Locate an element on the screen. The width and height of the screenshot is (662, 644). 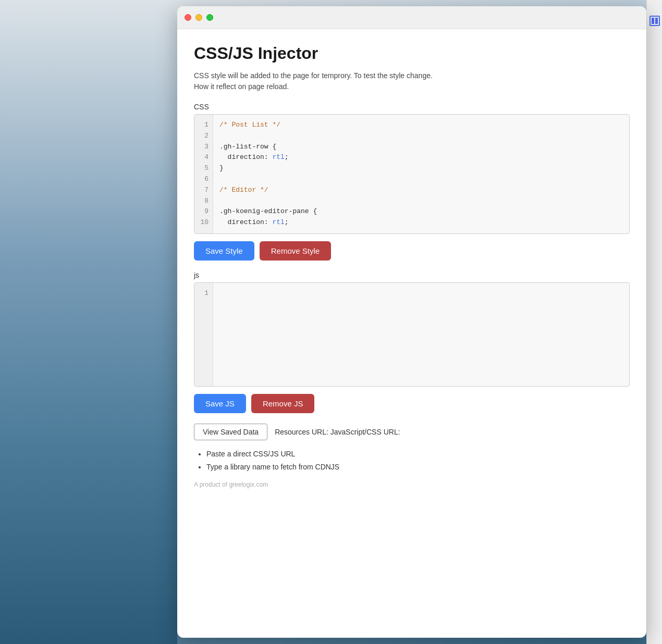
titlebar is located at coordinates (412, 18).